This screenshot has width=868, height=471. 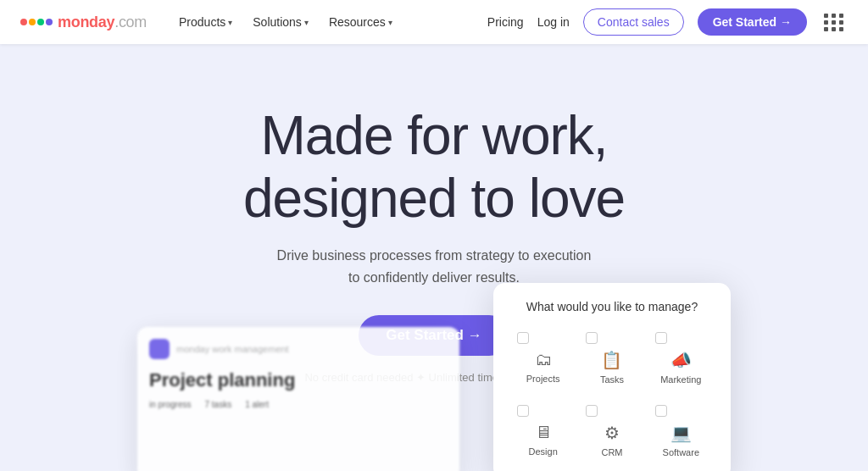 I want to click on manage-card: What would you like to manage? 🗂 Project…, so click(x=612, y=377).